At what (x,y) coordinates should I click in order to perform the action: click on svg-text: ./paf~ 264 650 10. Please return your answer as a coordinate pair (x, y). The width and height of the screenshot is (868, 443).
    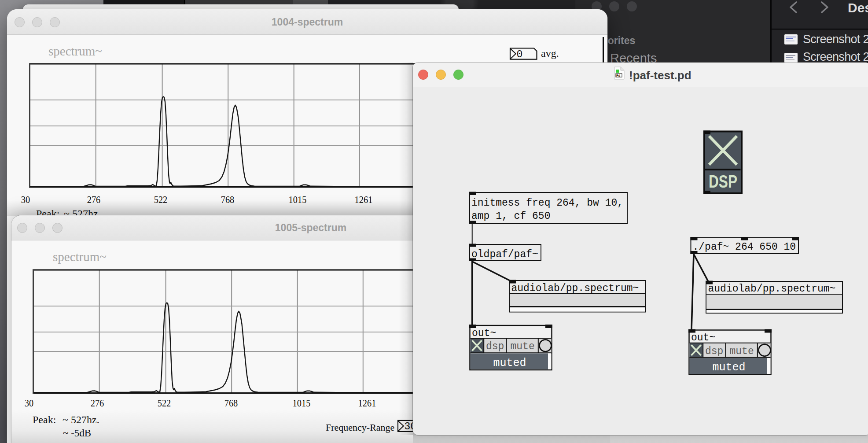
    Looking at the image, I should click on (745, 247).